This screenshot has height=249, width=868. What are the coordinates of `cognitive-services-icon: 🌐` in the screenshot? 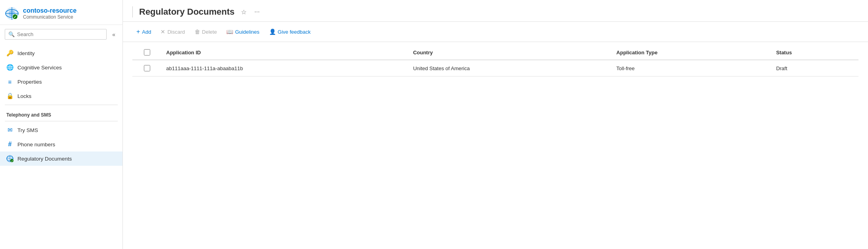 It's located at (10, 67).